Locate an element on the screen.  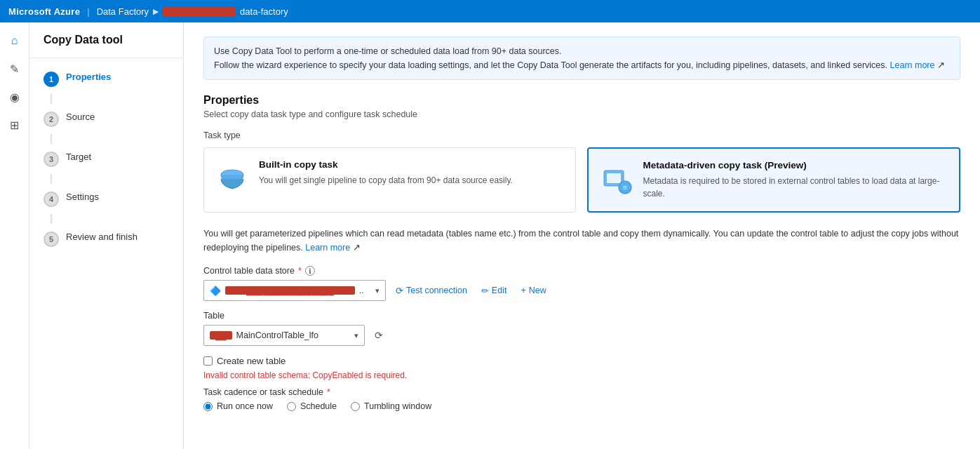
run-once-label: Run once now is located at coordinates (245, 406).